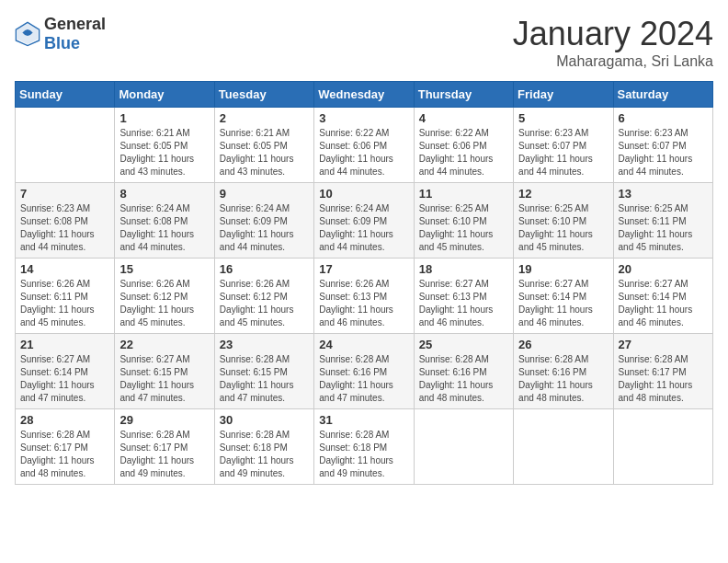 The image size is (728, 563). I want to click on day-number: 4, so click(463, 118).